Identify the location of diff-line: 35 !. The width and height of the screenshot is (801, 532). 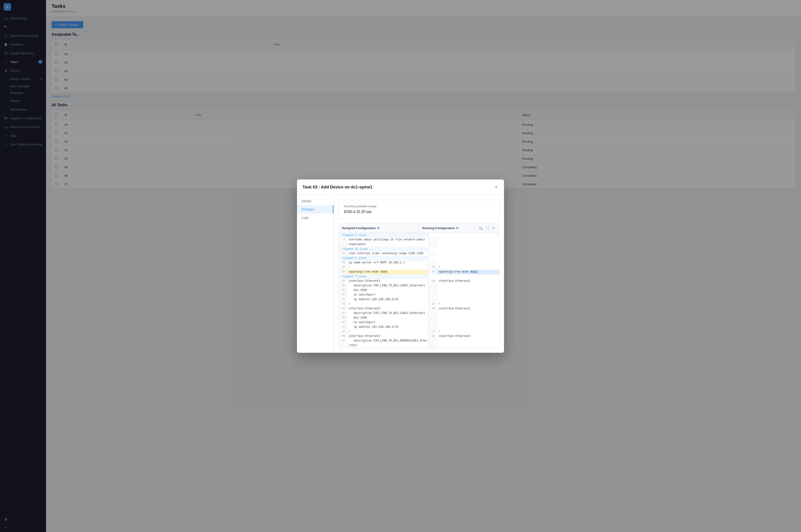
(464, 304).